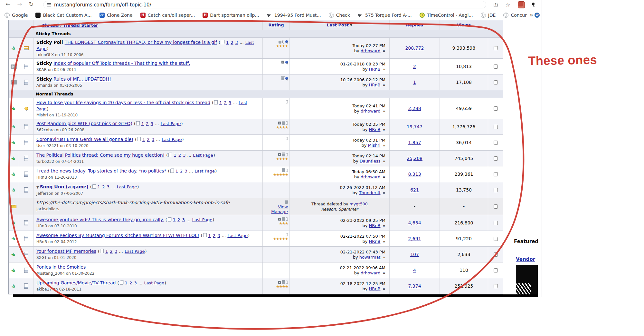  I want to click on replies-count-link: 19,747, so click(415, 127).